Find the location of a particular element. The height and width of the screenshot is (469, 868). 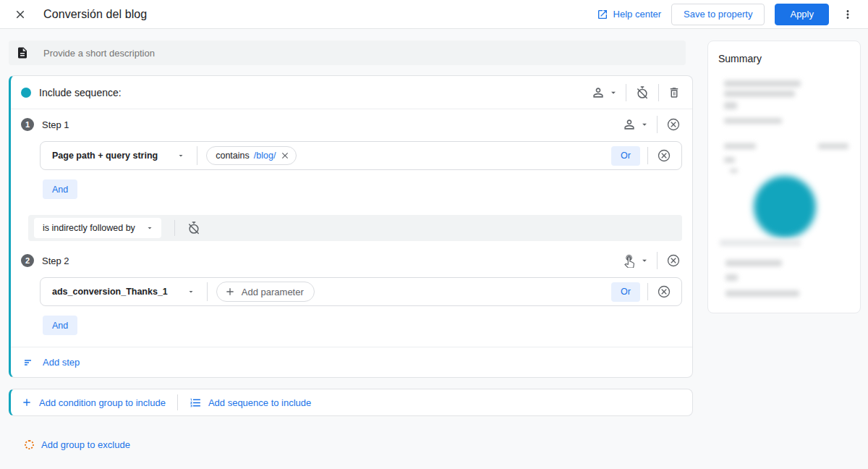

page-title: Conversión del blog is located at coordinates (95, 14).